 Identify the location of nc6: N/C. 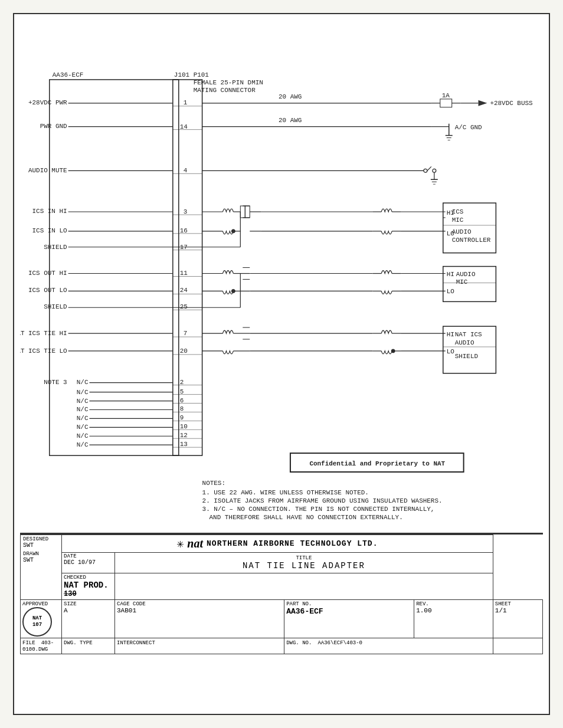
(83, 427).